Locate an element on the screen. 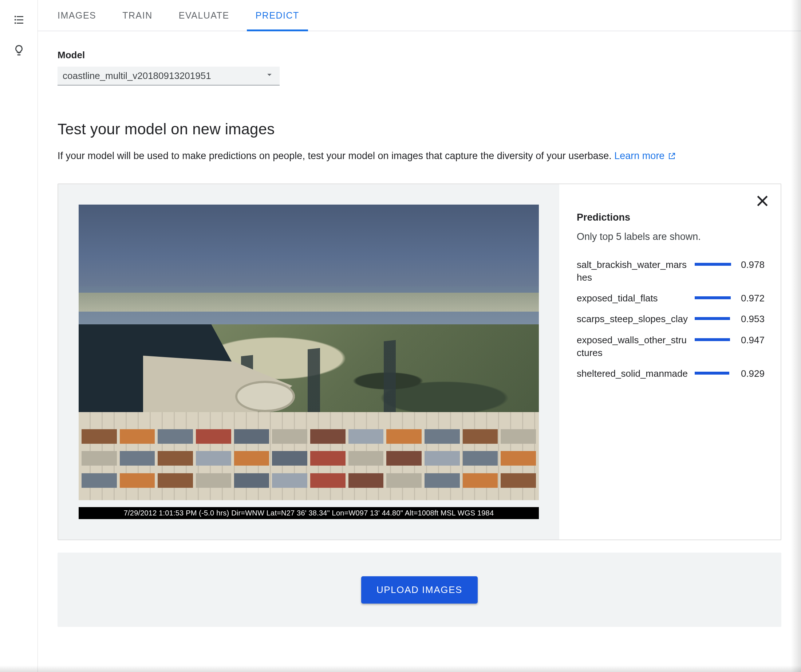 This screenshot has height=672, width=801. prediction-row: salt_brackish_water_marshes 0.978 is located at coordinates (671, 272).